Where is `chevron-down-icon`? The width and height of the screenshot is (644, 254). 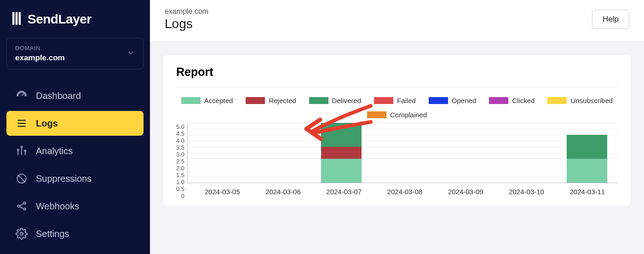 chevron-down-icon is located at coordinates (131, 54).